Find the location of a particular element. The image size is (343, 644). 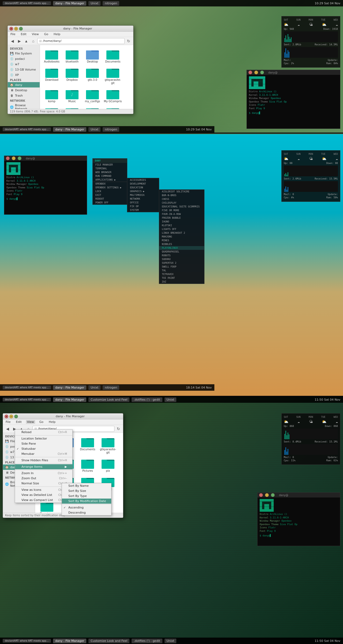

folder2-documents: Documents is located at coordinates (88, 445).